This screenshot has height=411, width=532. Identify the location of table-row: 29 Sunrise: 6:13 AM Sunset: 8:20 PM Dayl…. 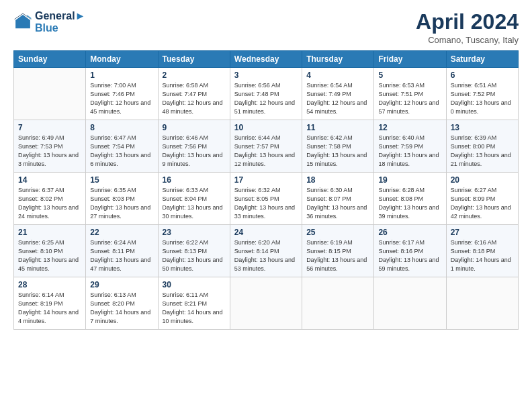
(122, 304).